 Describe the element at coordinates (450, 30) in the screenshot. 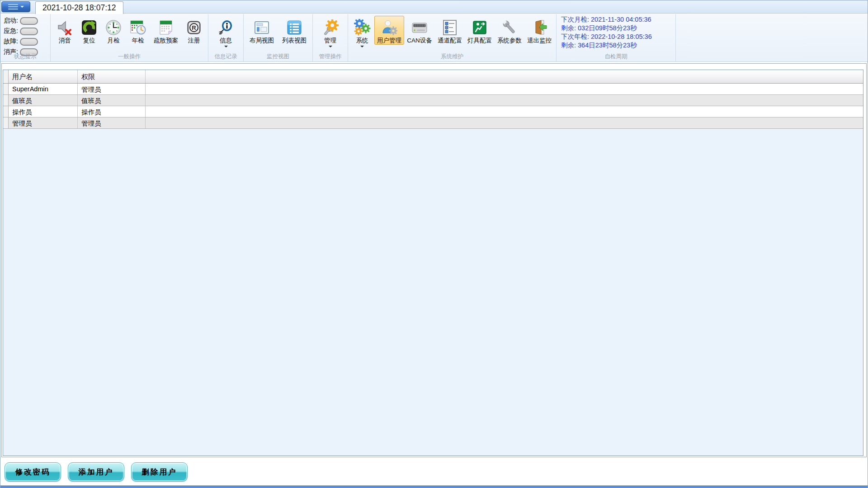

I see `channel-config-button: 通道配置` at that location.